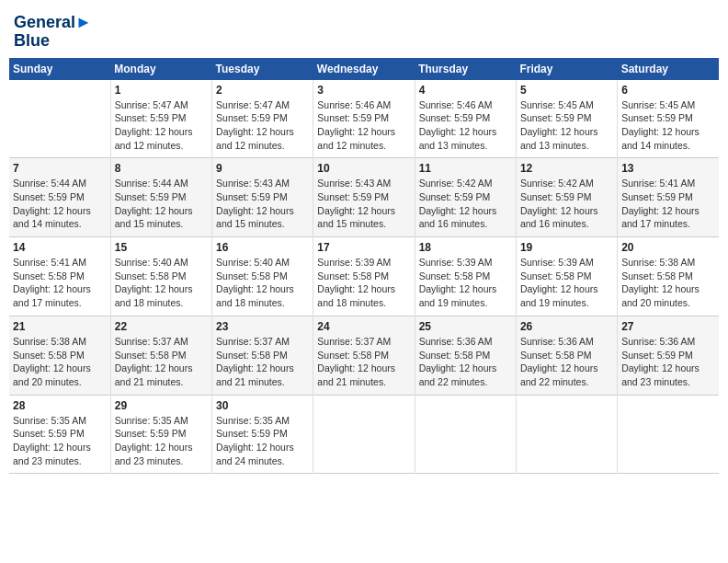 The height and width of the screenshot is (563, 728). What do you see at coordinates (60, 198) in the screenshot?
I see `calendar-cell: 7Sunrise: 5:44 AM Sunset: 5:59 PM Daylig…` at bounding box center [60, 198].